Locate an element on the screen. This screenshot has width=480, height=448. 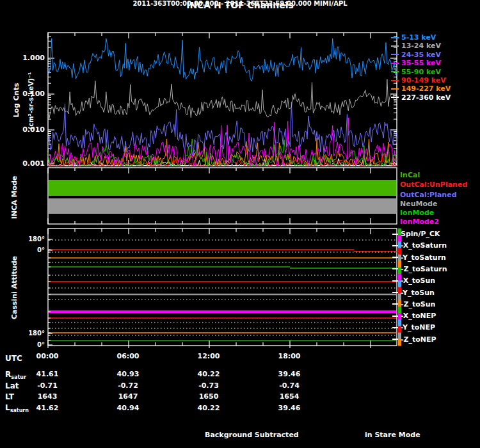
flux-legend-label: 55-90 keV is located at coordinates (421, 72).